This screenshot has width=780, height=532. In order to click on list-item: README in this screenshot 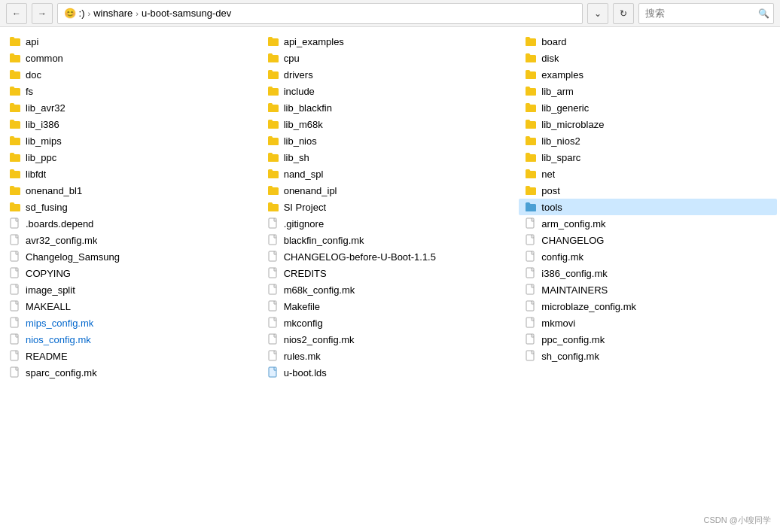, I will do `click(133, 356)`.